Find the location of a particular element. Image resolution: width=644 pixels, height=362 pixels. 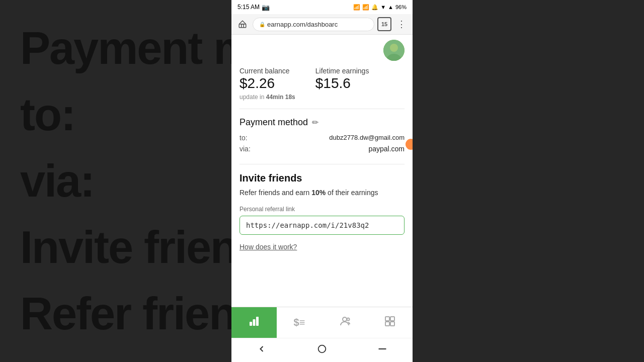

lock-icon: 🔒 is located at coordinates (262, 24).